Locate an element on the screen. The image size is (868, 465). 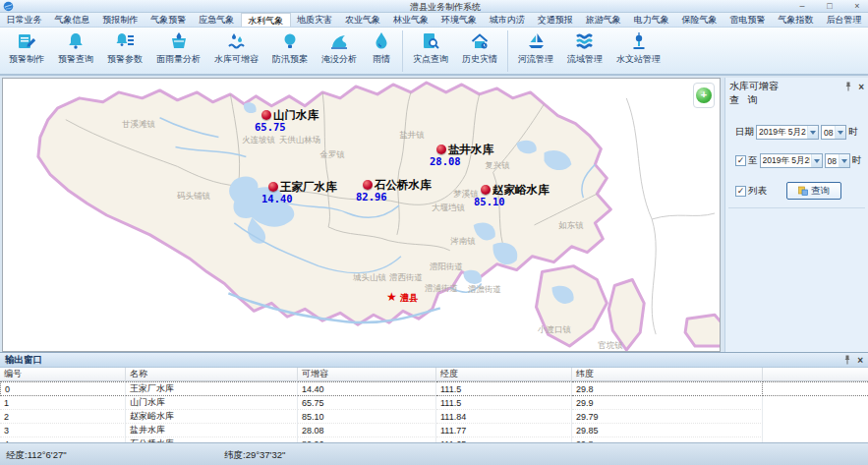
panel-title: 水库可增容 is located at coordinates (786, 87).